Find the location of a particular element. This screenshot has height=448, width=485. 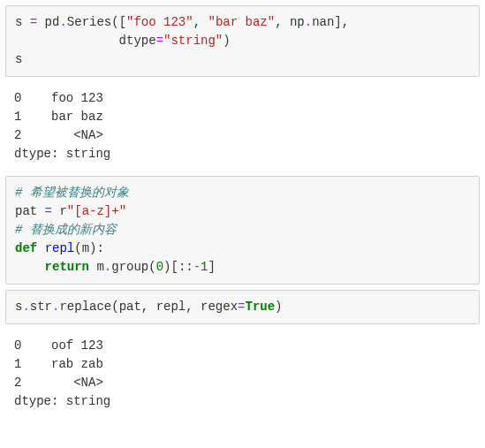

code: s.str.replace(pat, repl, regex=True) is located at coordinates (148, 307).